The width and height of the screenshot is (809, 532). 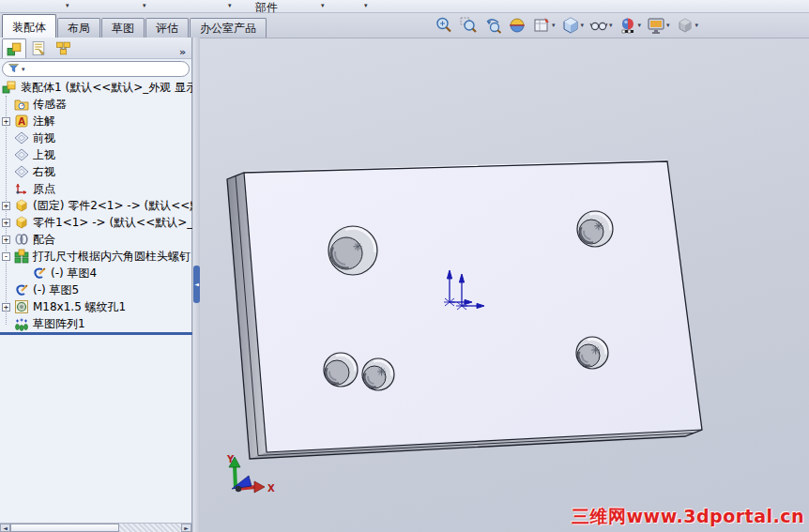 I want to click on sensors-icon, so click(x=22, y=104).